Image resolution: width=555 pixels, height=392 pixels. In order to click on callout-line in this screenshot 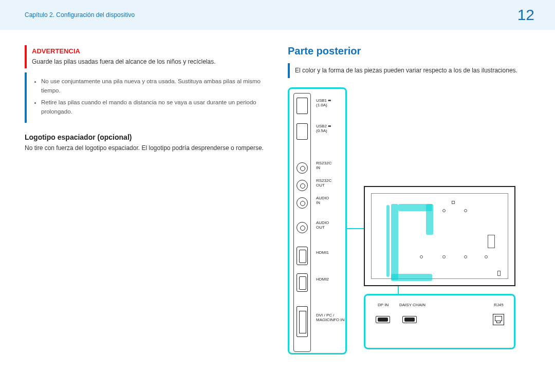, I will do `click(398, 290)`.